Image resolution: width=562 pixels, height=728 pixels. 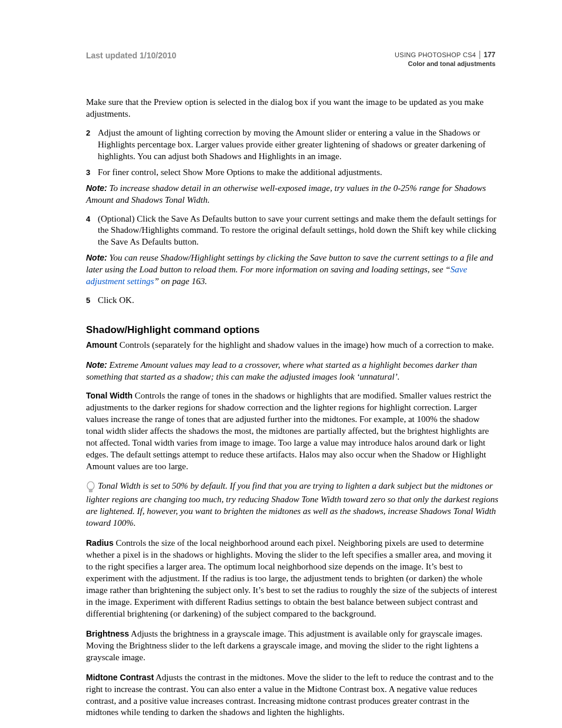 What do you see at coordinates (120, 677) in the screenshot?
I see `term-midtone-contrast: Midtone Contrast` at bounding box center [120, 677].